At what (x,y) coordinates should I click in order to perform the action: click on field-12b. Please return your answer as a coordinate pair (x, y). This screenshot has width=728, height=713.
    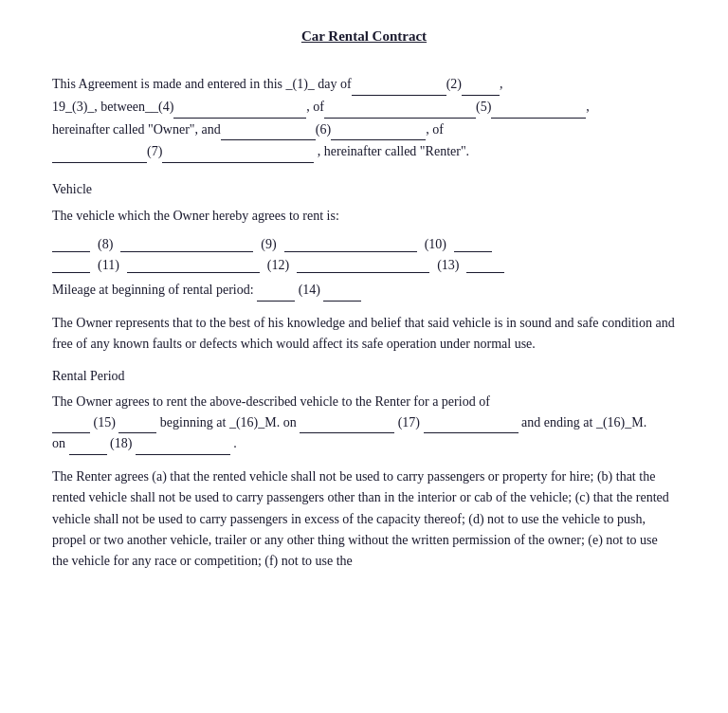
    Looking at the image, I should click on (363, 266).